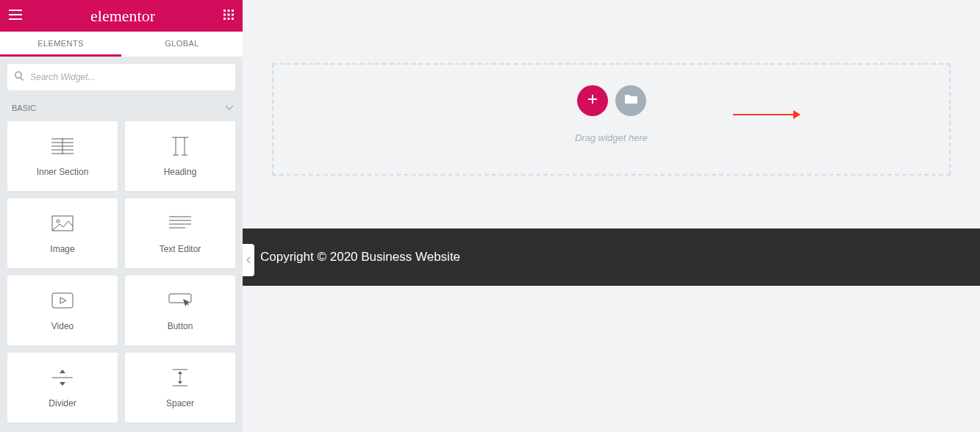 The image size is (980, 432). Describe the element at coordinates (19, 77) in the screenshot. I see `search-icon` at that location.